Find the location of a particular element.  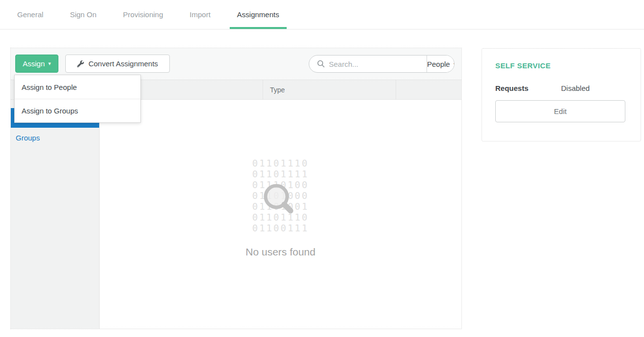

search-field is located at coordinates (368, 64).